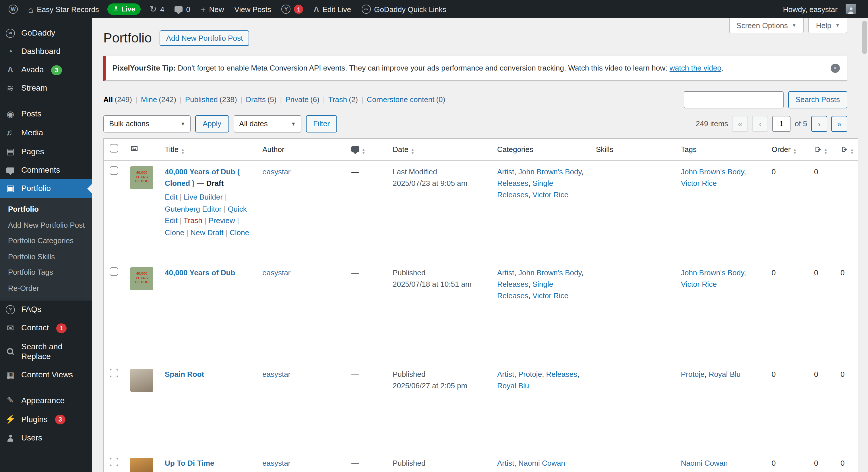  What do you see at coordinates (530, 374) in the screenshot?
I see `category-link: Protoje` at bounding box center [530, 374].